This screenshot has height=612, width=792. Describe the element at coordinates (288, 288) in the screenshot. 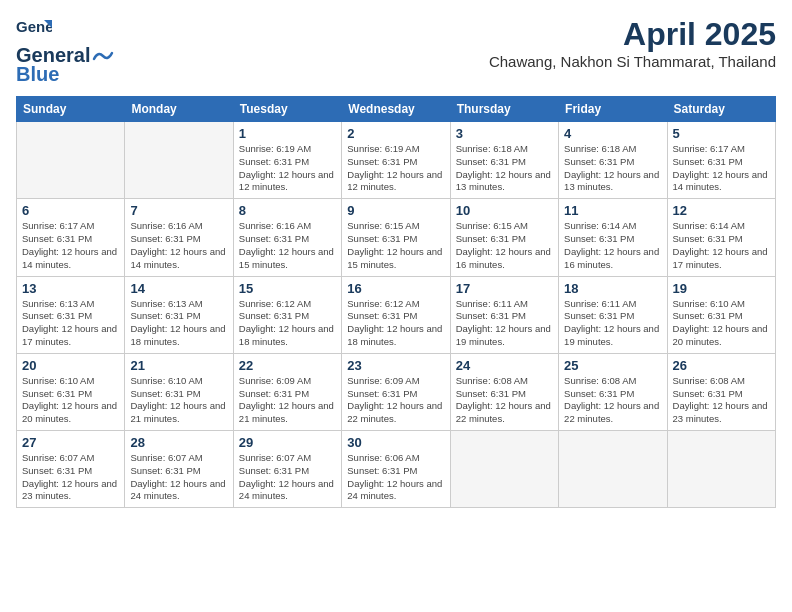

I see `day-number: 15` at that location.